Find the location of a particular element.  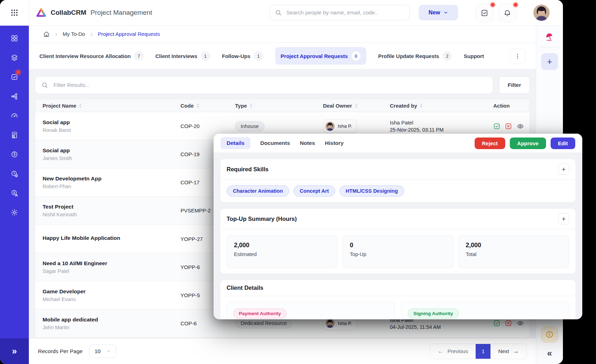

skill-tag: Concept Art is located at coordinates (314, 191).